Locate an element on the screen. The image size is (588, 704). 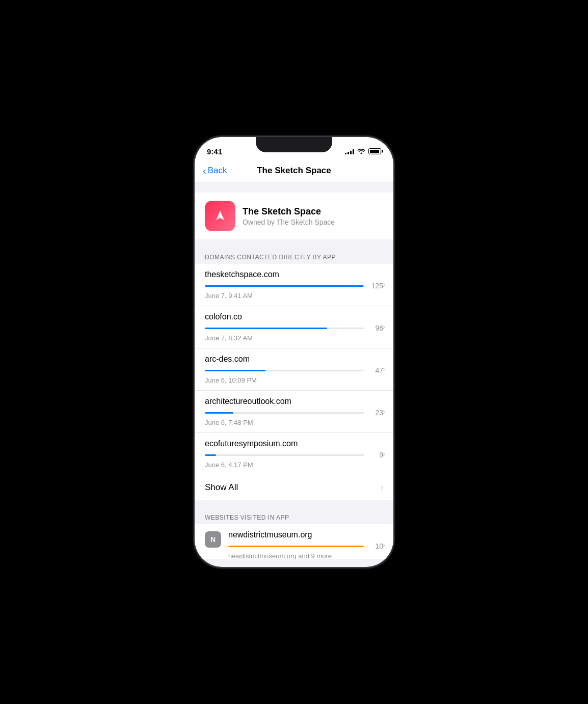
app-info: The Sketch Space Owned by The Sketch Spa… is located at coordinates (288, 216).